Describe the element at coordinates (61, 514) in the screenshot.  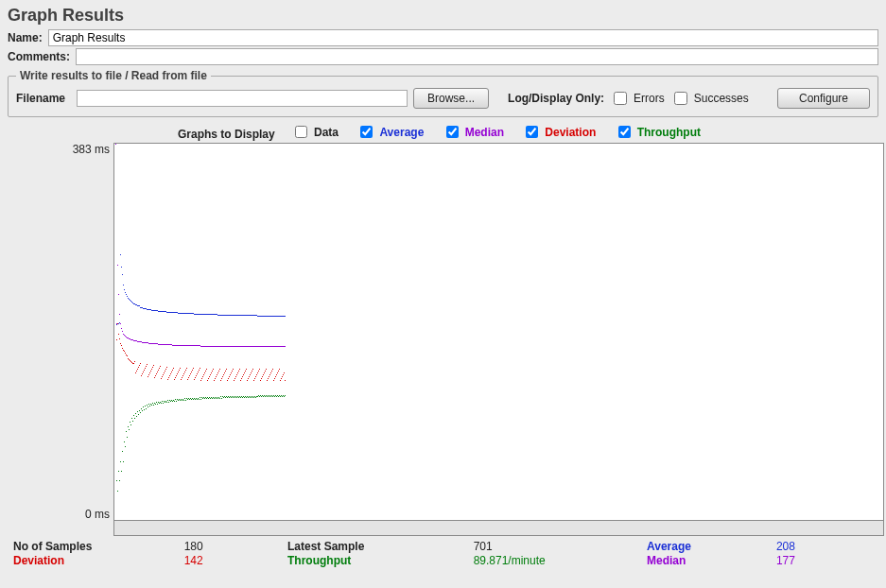
I see `yaxis-min-label: 0 ms` at that location.